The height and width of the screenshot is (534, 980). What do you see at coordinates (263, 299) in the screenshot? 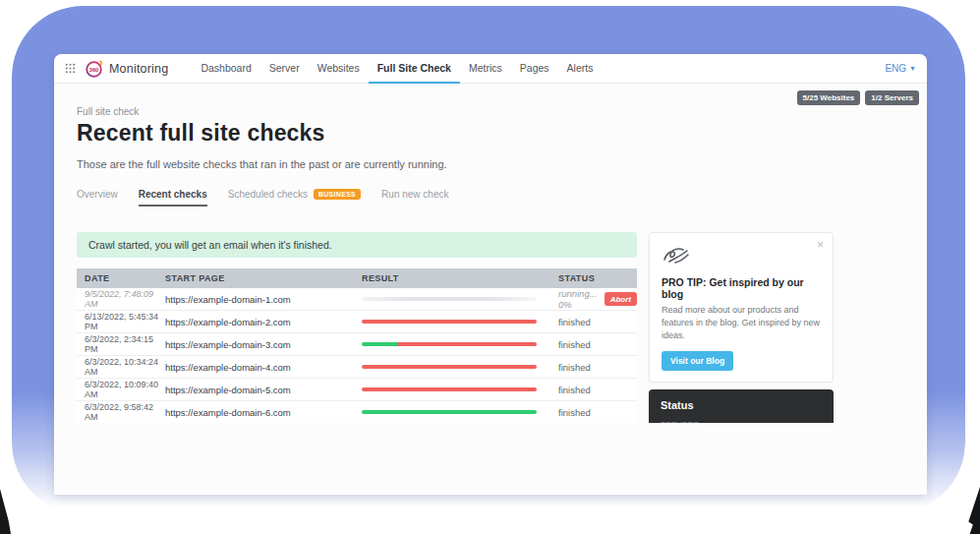
I see `cell-start-page: https://example-domain-1.com` at bounding box center [263, 299].